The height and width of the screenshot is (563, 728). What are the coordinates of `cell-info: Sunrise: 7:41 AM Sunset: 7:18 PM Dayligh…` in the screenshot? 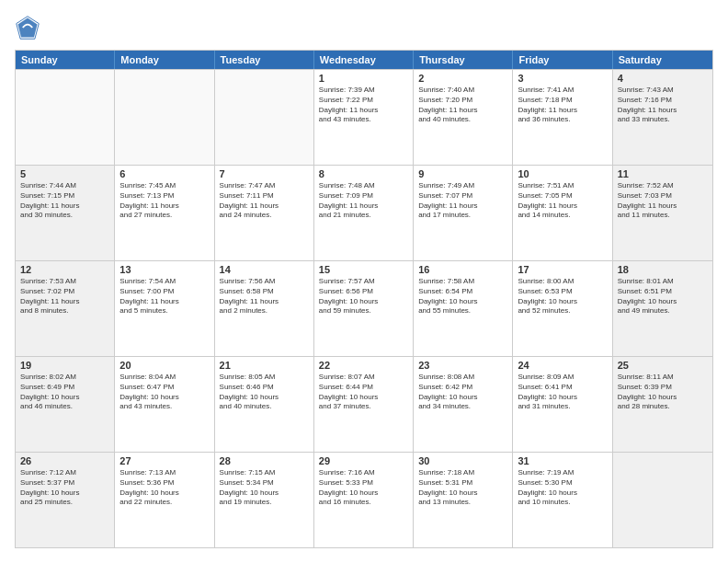 It's located at (563, 105).